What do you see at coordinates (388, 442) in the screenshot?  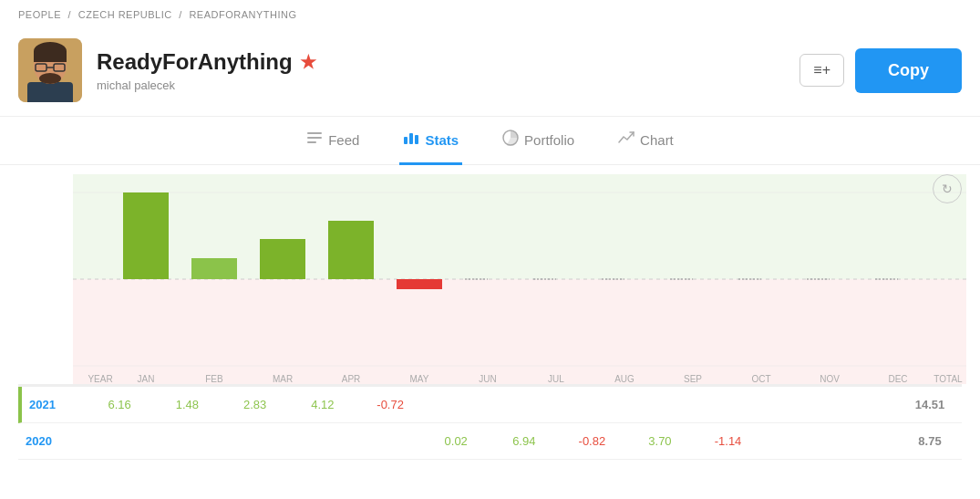 I see `cell-2020-may` at bounding box center [388, 442].